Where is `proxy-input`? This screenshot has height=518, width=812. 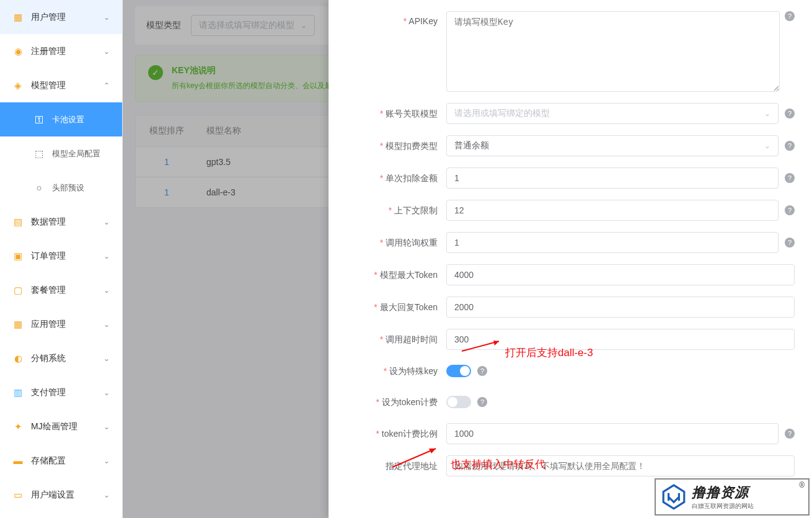 proxy-input is located at coordinates (620, 466).